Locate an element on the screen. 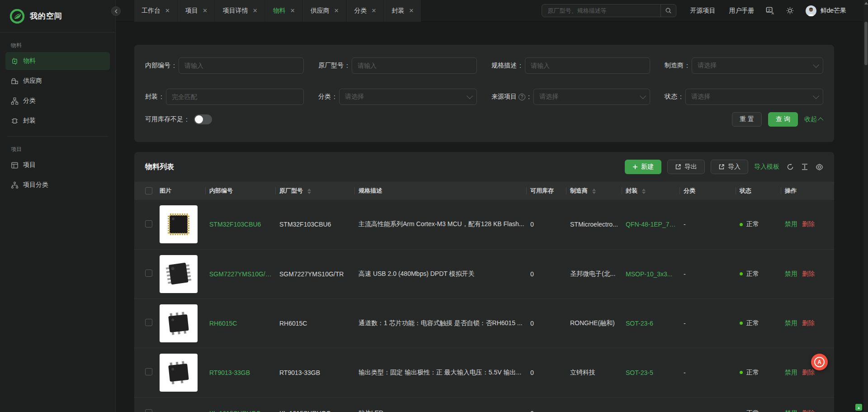 The image size is (868, 412). row-height-icon is located at coordinates (805, 167).